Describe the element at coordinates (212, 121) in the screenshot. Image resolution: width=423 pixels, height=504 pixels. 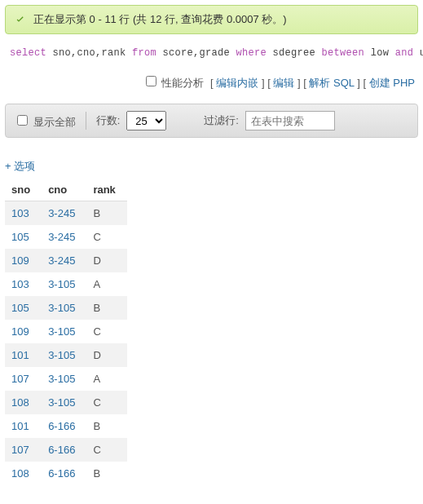
I see `results-toolbar: 显示全部 行数: 25 过滤行:` at that location.